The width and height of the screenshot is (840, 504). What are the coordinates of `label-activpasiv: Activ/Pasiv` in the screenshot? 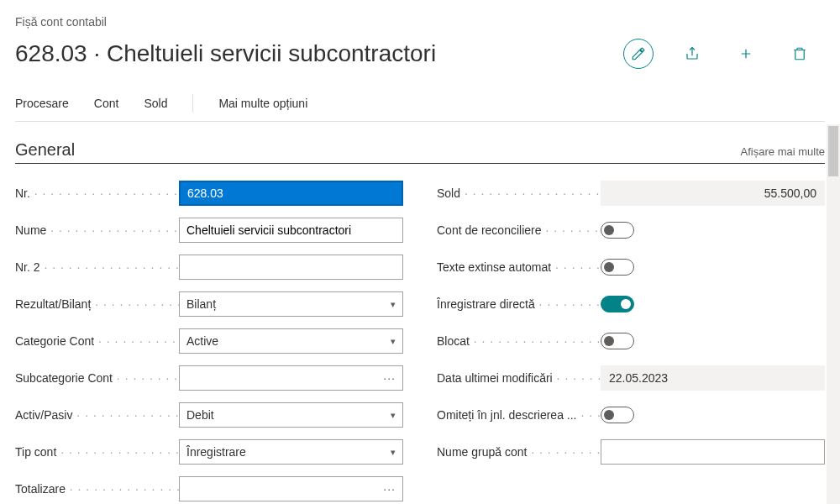 It's located at (97, 415).